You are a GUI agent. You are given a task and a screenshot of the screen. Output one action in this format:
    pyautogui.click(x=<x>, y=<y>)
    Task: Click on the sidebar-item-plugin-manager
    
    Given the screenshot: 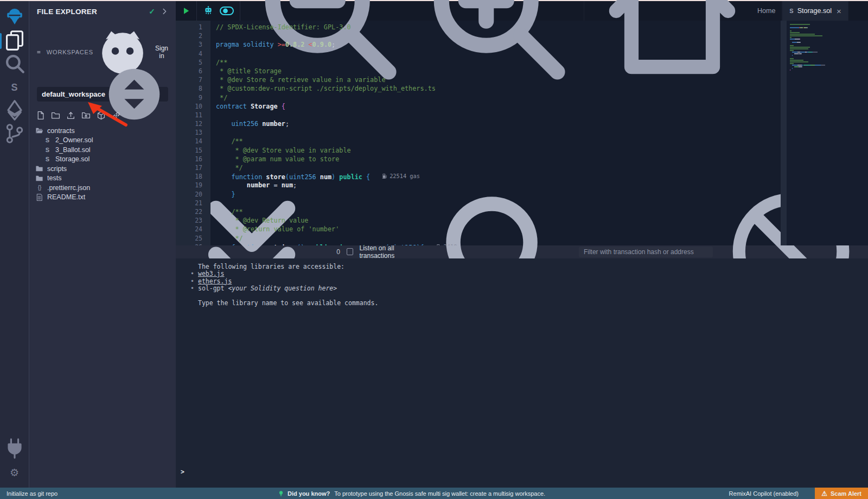 What is the action you would take?
    pyautogui.click(x=15, y=450)
    